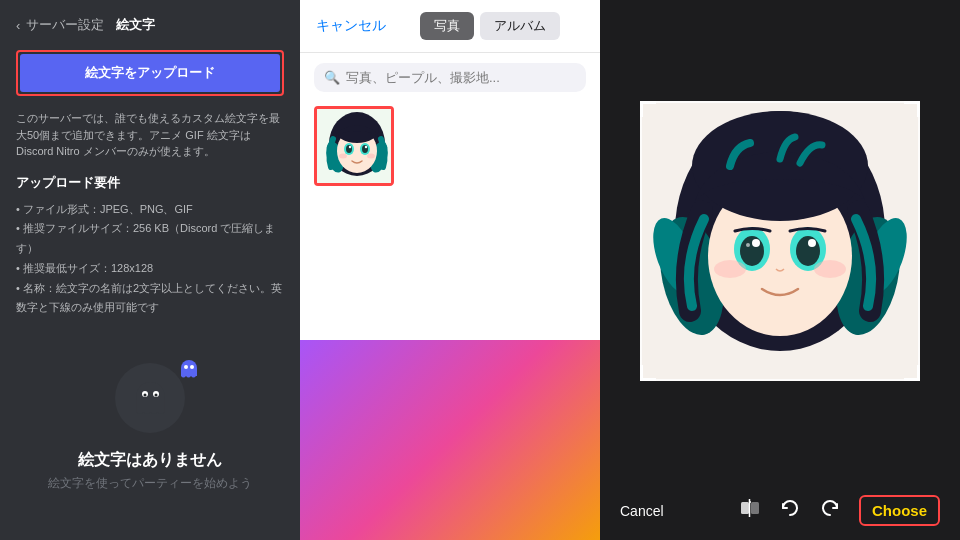  What do you see at coordinates (150, 260) in the screenshot?
I see `requirements-list: ファイル形式：JPEG、PNG、GIF 推奨ファイルサイズ：256 KB（Dis…` at bounding box center [150, 260].